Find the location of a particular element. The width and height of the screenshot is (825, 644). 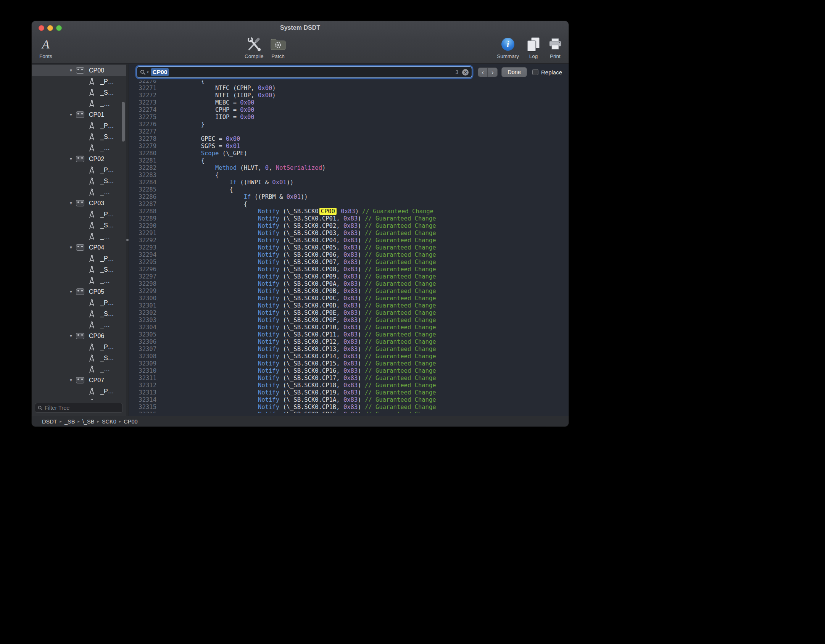

line-number: 32285 is located at coordinates (143, 190).